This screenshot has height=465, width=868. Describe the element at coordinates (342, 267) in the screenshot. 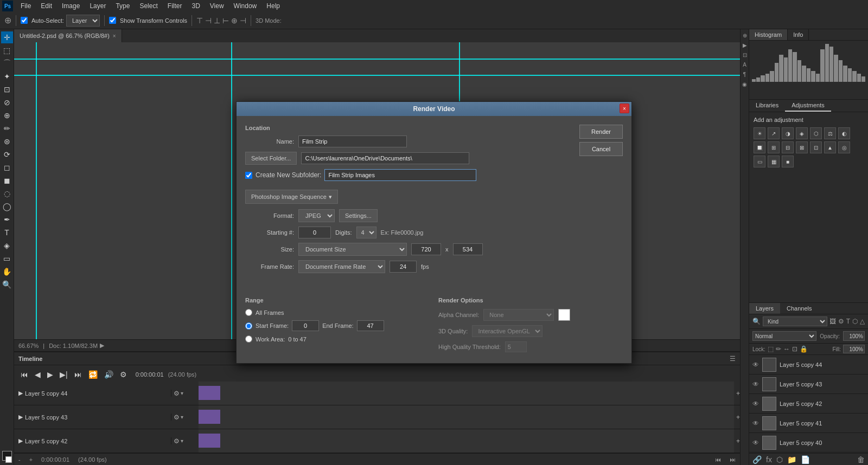

I see `framerate-select: Document Frame Rate` at that location.